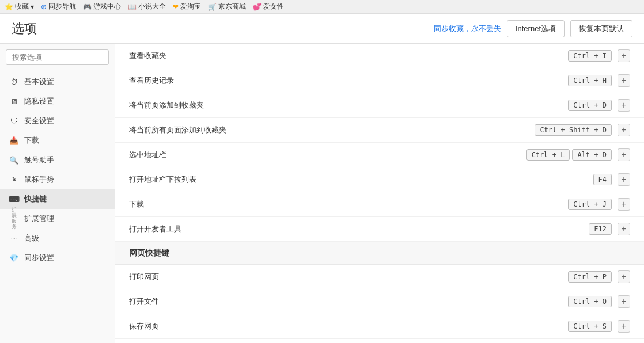  What do you see at coordinates (58, 121) in the screenshot?
I see `sidebar-item-security: 🛡 安全设置` at bounding box center [58, 121].